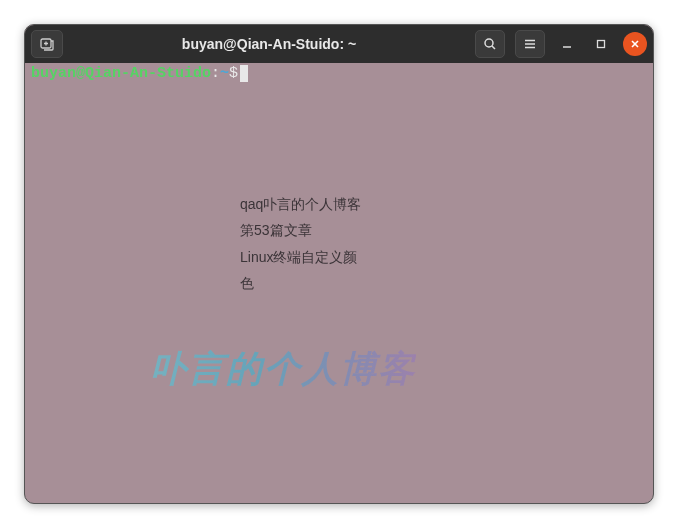 This screenshot has height=527, width=678. Describe the element at coordinates (601, 44) in the screenshot. I see `maximize-icon` at that location.